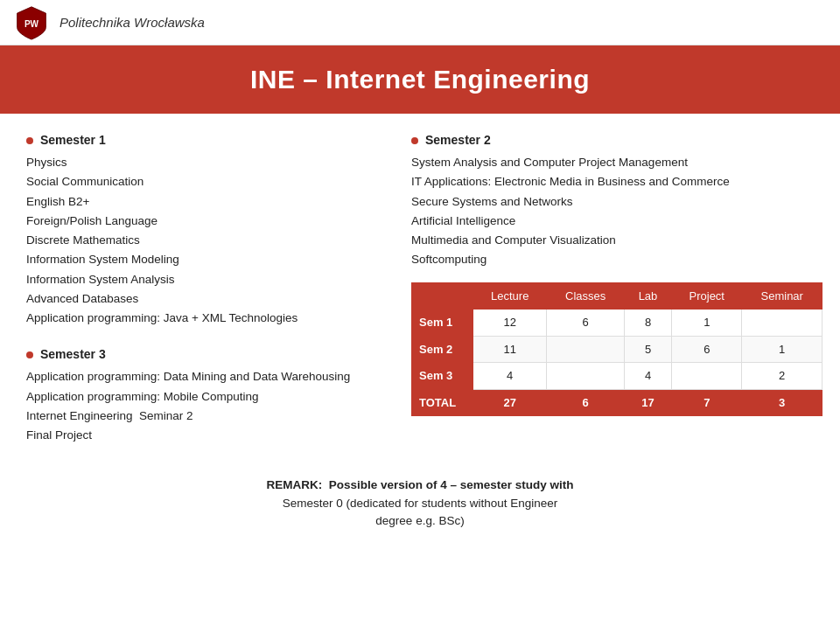 The image size is (840, 626). What do you see at coordinates (617, 212) in the screenshot?
I see `semester-2-list: System Analysis and Computer Project Man…` at bounding box center [617, 212].